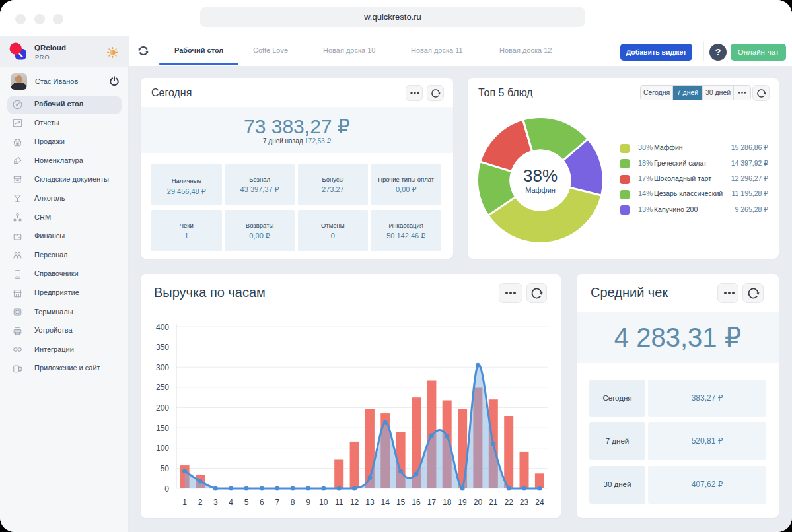 This screenshot has height=532, width=792. I want to click on svg-text: 22, so click(509, 502).